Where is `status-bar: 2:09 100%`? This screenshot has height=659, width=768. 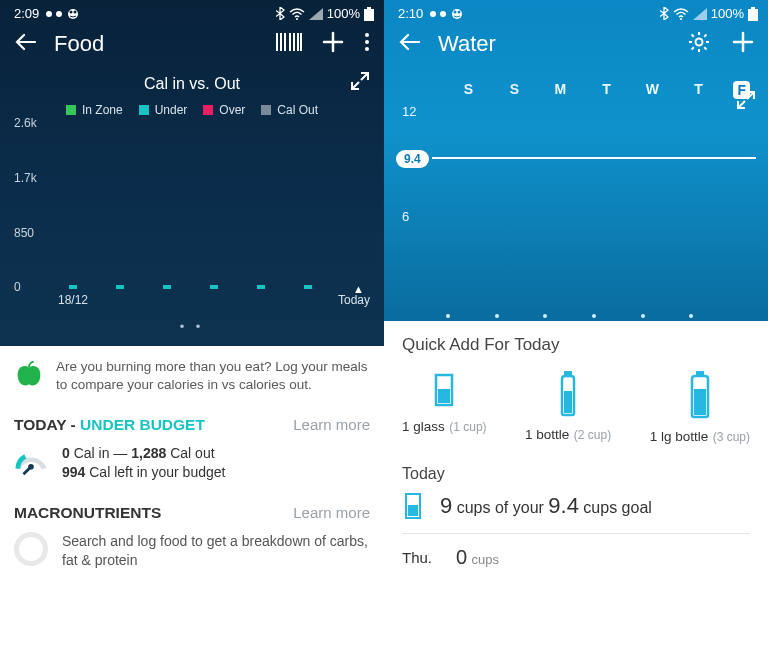 status-bar: 2:09 100% is located at coordinates (192, 12).